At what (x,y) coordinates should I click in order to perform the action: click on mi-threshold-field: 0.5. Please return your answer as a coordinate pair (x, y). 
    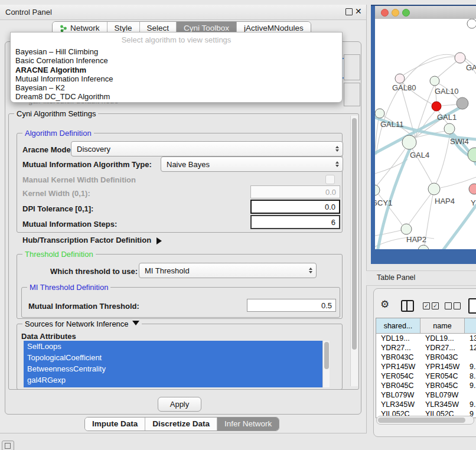
    Looking at the image, I should click on (292, 305).